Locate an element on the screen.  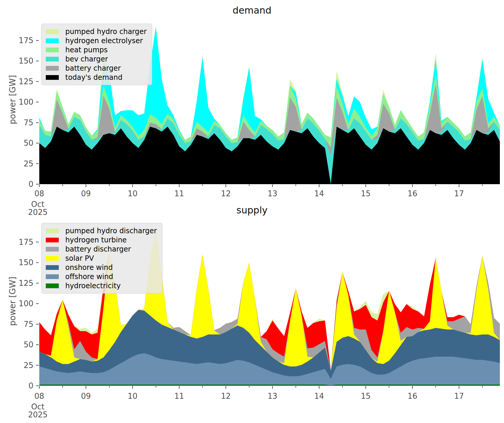
legend-item-pumped-hydro-charger: pumped hydro charger is located at coordinates (96, 31).